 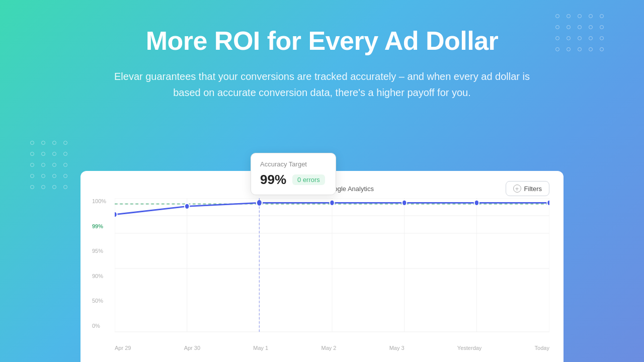 I want to click on hero-title: More ROI for Every Ad Dollar, so click(x=322, y=41).